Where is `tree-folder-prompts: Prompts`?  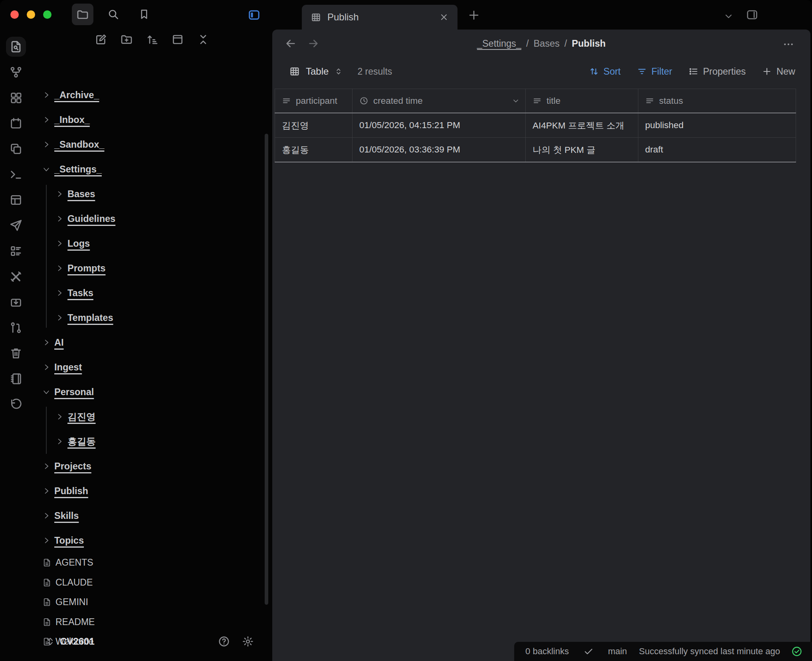
tree-folder-prompts: Prompts is located at coordinates (147, 268).